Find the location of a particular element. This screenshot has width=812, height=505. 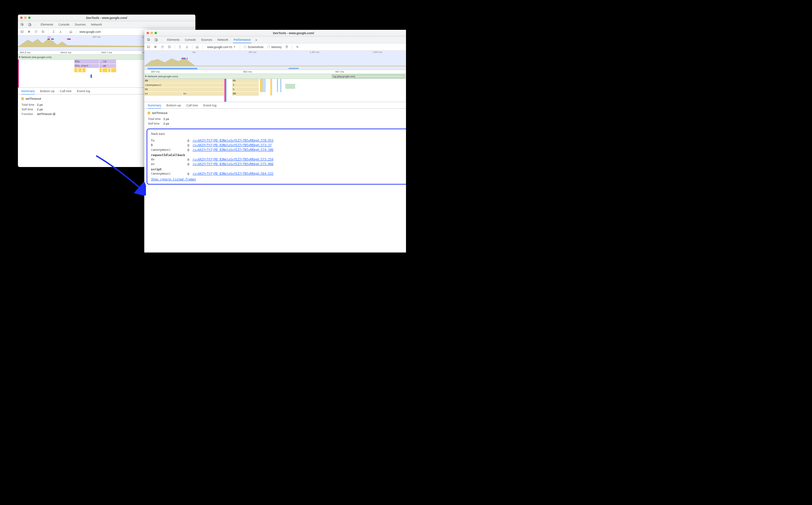

self-time-value: 2 µs is located at coordinates (47, 109).